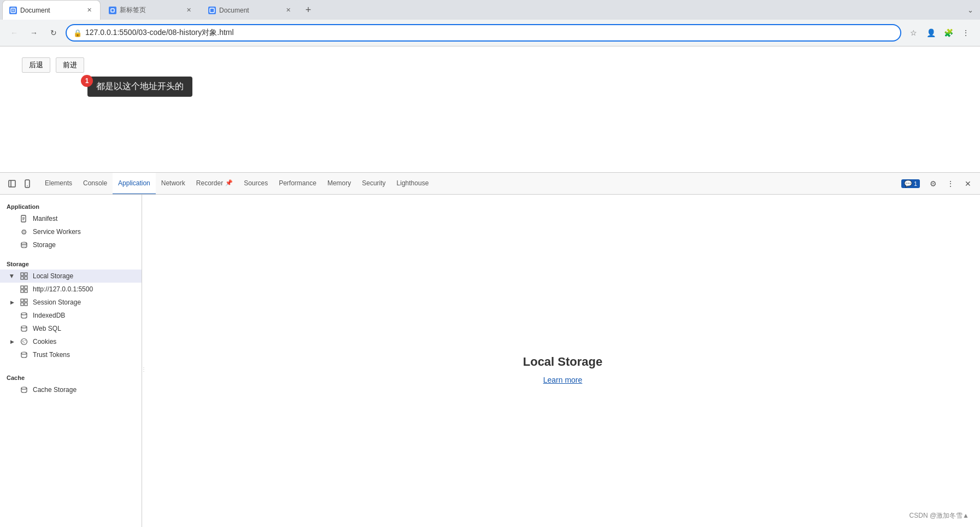 Image resolution: width=980 pixels, height=527 pixels. I want to click on tab-memory: Memory, so click(339, 184).